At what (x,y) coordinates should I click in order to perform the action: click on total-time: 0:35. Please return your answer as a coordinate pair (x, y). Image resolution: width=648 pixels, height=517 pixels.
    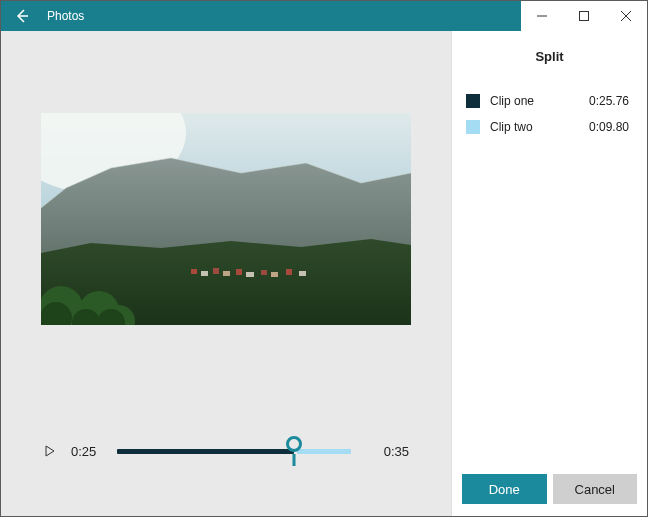
    Looking at the image, I should click on (393, 452).